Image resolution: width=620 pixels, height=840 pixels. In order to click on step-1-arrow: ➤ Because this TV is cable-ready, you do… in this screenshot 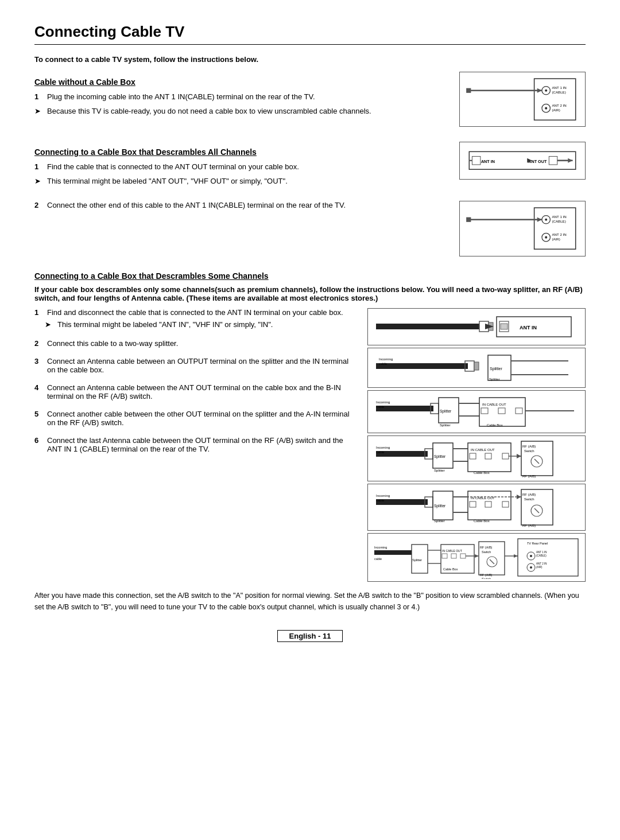, I will do `click(241, 111)`.